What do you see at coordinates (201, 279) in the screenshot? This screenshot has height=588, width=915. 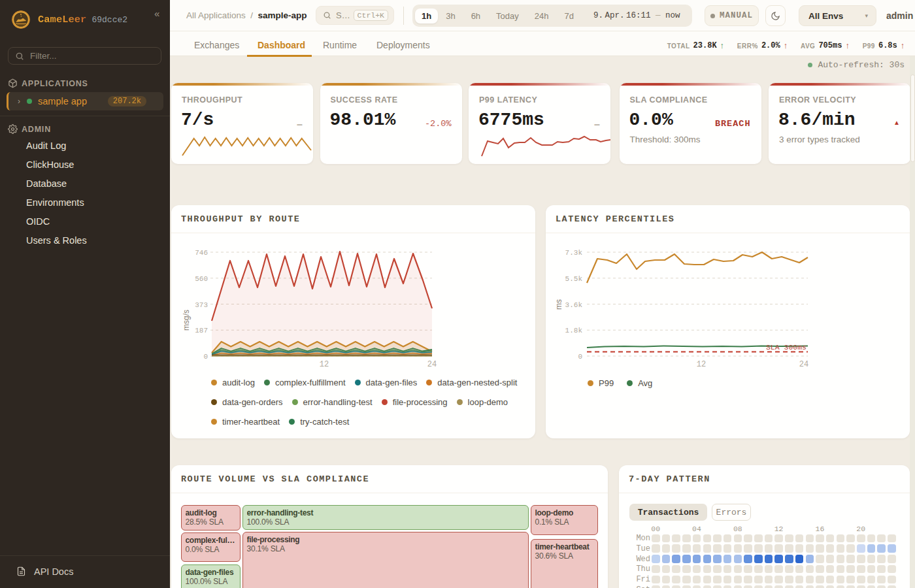 I see `svg-text: 560` at bounding box center [201, 279].